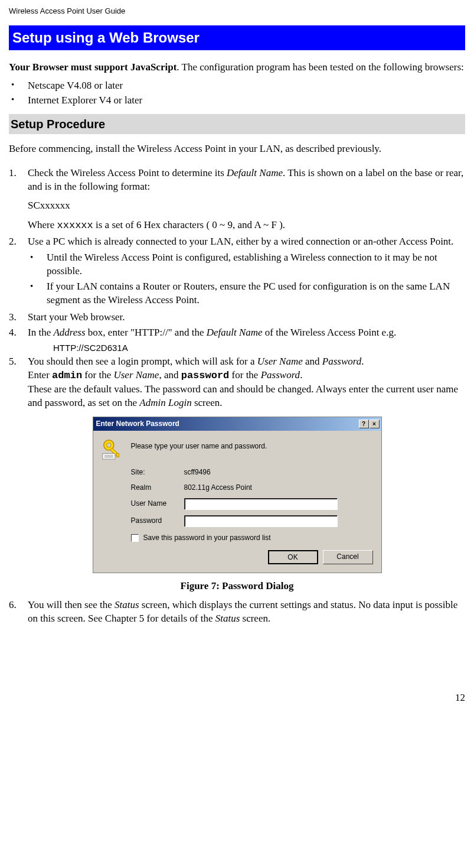 Image resolution: width=474 pixels, height=868 pixels. What do you see at coordinates (237, 698) in the screenshot?
I see `page-number: 12` at bounding box center [237, 698].